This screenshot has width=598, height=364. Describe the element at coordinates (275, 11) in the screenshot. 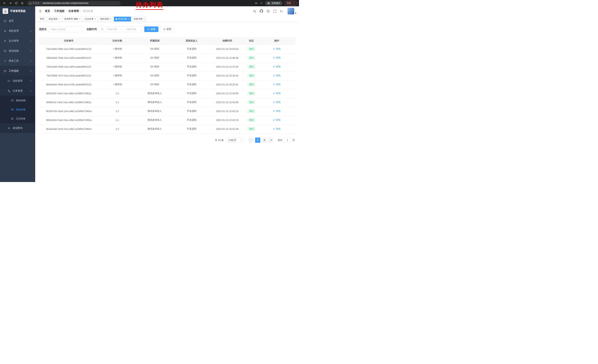

I see `fullscreen-icon` at that location.